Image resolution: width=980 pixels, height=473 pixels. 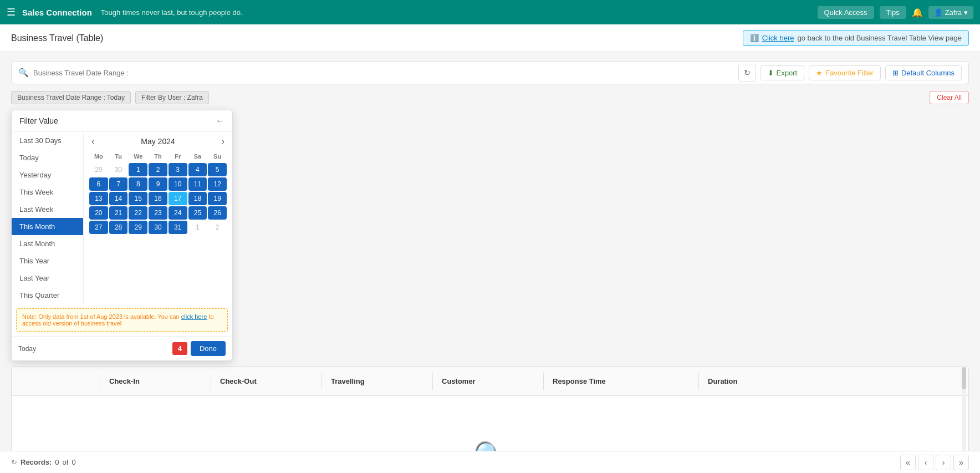 What do you see at coordinates (923, 73) in the screenshot?
I see `default-columns-button: ⊞ Default Columns` at bounding box center [923, 73].